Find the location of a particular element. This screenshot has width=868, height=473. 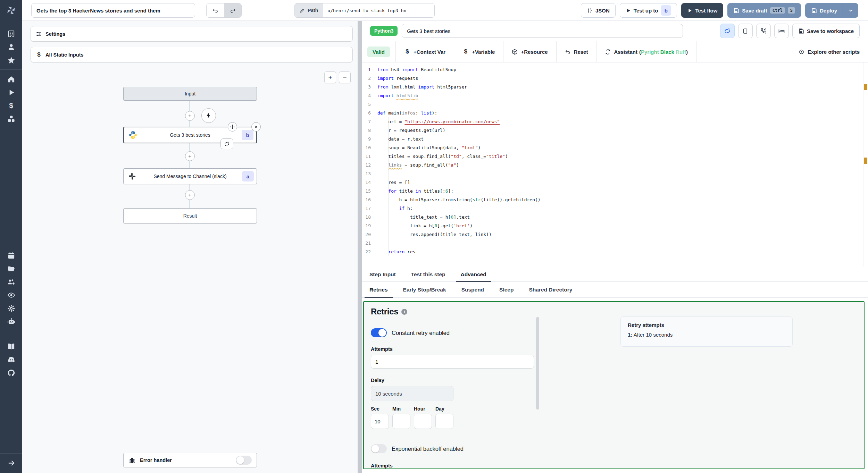

constant-retry-toggle is located at coordinates (379, 333).